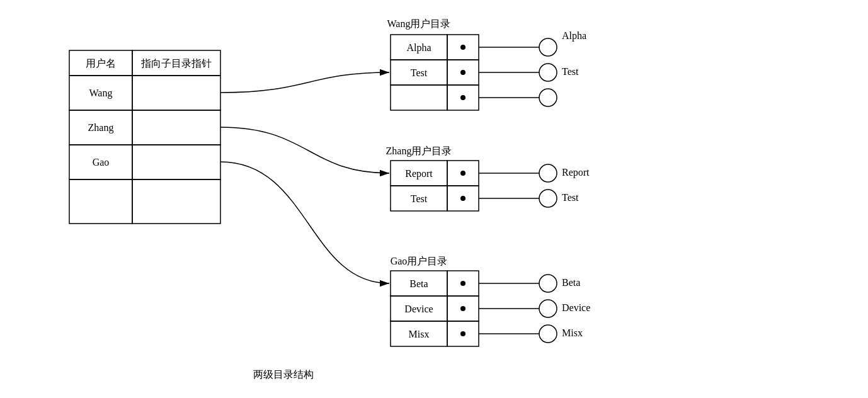 The width and height of the screenshot is (868, 398). I want to click on svg-text: Zhang用户目录, so click(420, 151).